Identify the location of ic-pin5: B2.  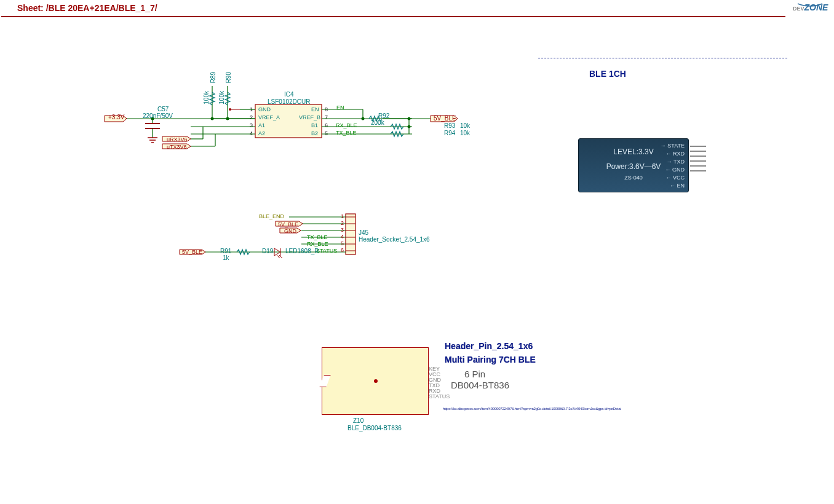
(315, 133).